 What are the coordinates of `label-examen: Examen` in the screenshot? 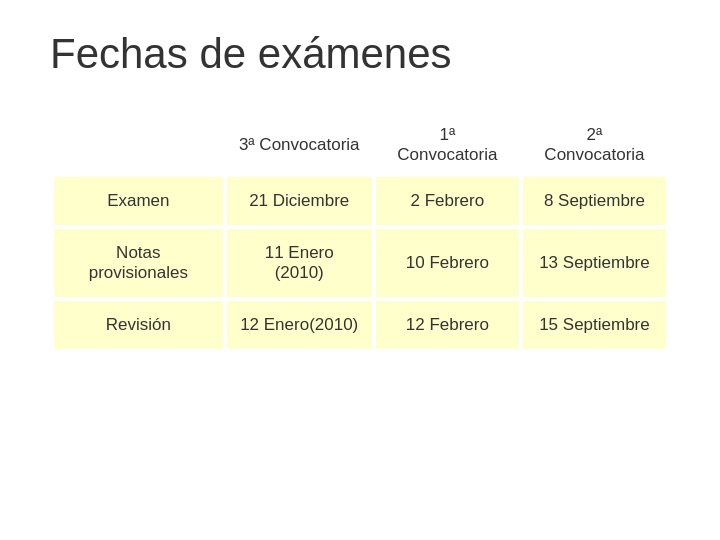 It's located at (138, 201).